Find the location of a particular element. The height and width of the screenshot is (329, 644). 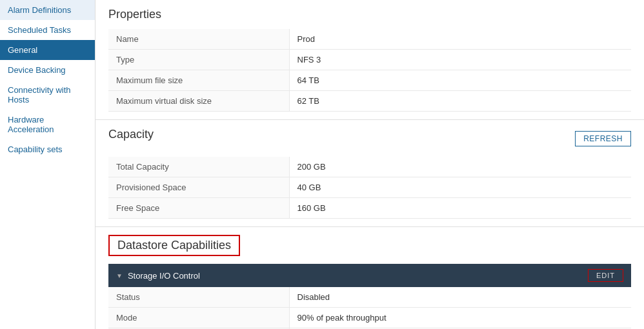

storage-io-control-table: StatusDisabledMode90% of peak throughput… is located at coordinates (370, 308).